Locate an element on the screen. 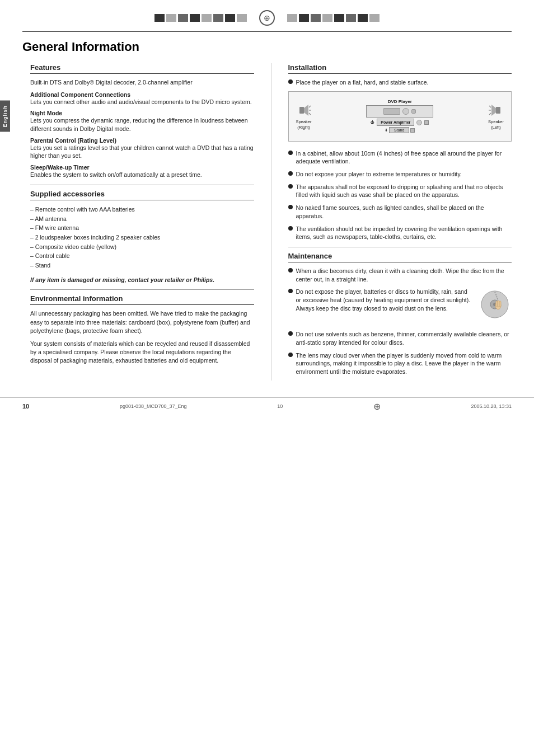  list-item: The apparatus shall not be exposed to dr… is located at coordinates (400, 191).